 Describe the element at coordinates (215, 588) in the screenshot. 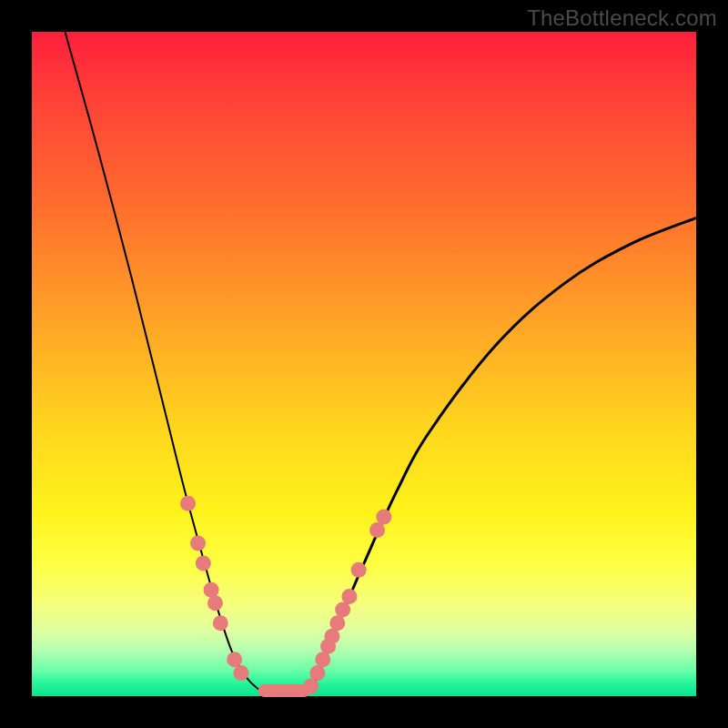

I see `highlight-dots-left` at that location.